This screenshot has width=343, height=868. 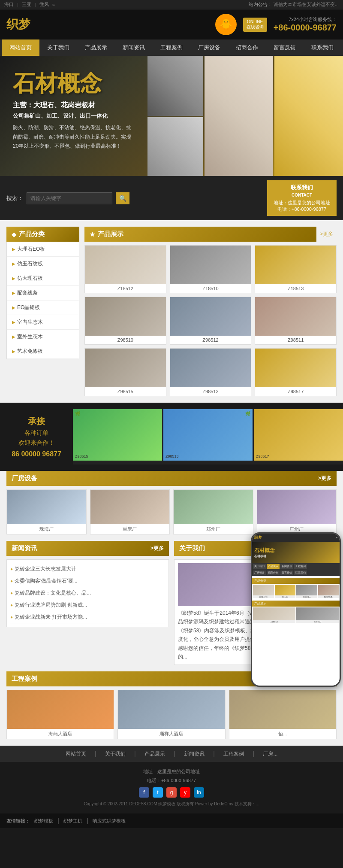 I want to click on phone-menu-icon: ≡, so click(x=337, y=537).